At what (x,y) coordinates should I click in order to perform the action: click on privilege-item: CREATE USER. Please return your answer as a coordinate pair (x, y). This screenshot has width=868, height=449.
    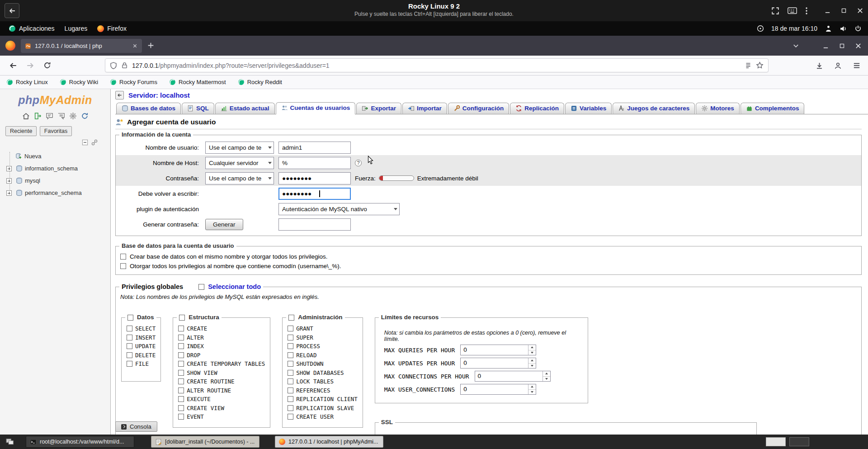
    Looking at the image, I should click on (322, 417).